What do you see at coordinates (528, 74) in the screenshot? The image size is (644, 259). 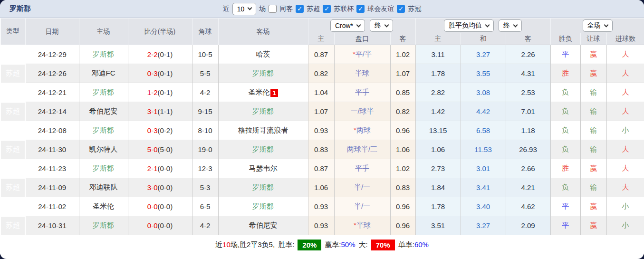 I see `avg-away-cell: 4.31` at bounding box center [528, 74].